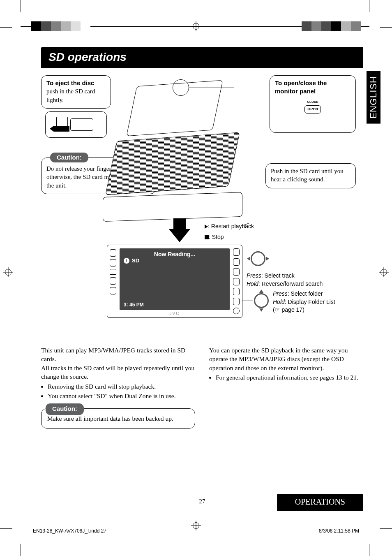  Describe the element at coordinates (313, 102) in the screenshot. I see `open-btn-top-label: CLOSE` at that location.